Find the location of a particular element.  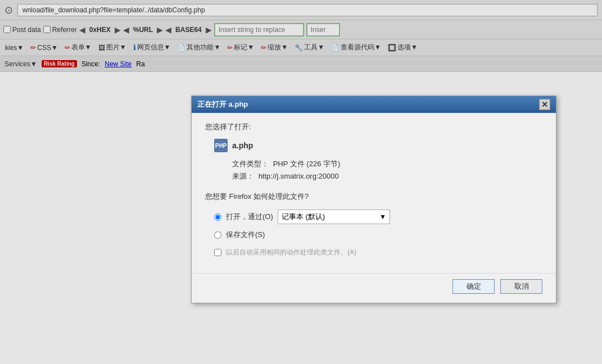

file-type-icon: PHP is located at coordinates (221, 145).